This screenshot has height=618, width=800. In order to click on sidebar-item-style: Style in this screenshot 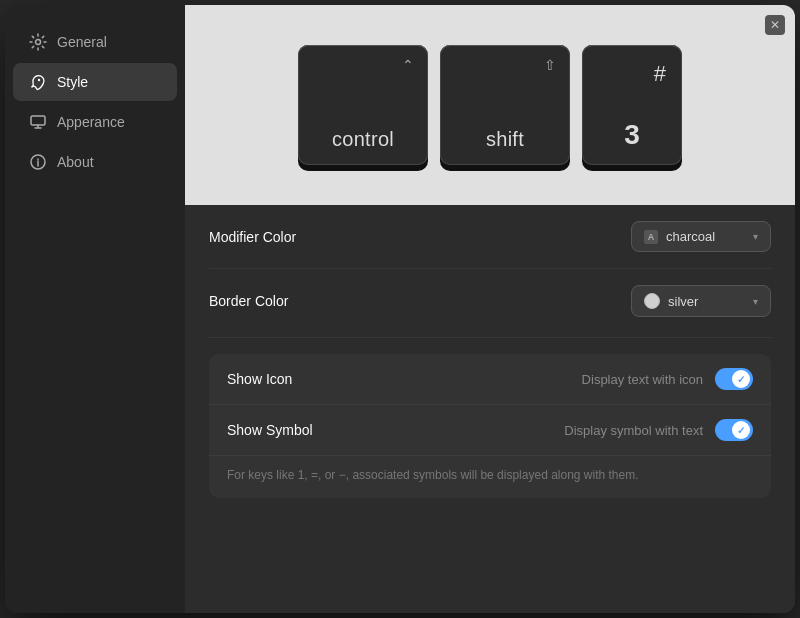, I will do `click(95, 82)`.